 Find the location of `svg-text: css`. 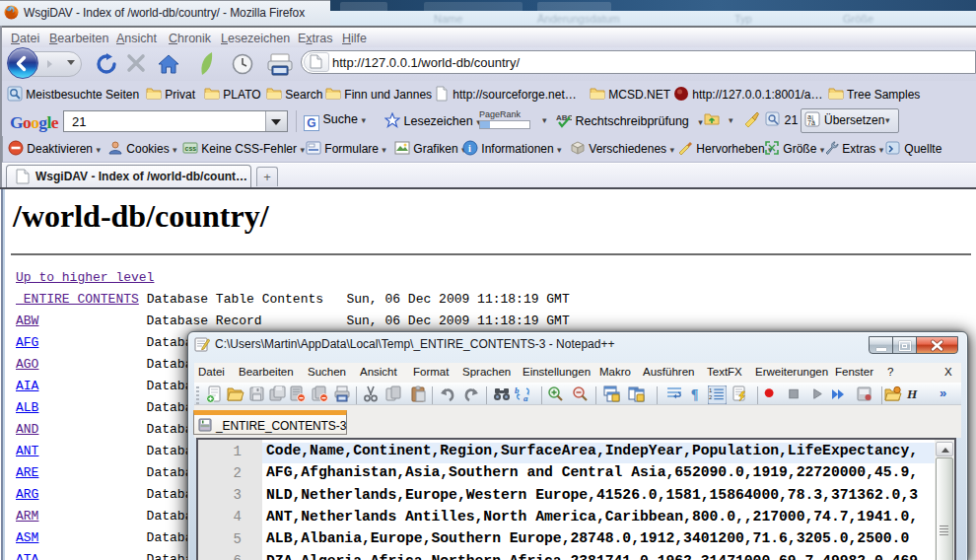

svg-text: css is located at coordinates (191, 148).